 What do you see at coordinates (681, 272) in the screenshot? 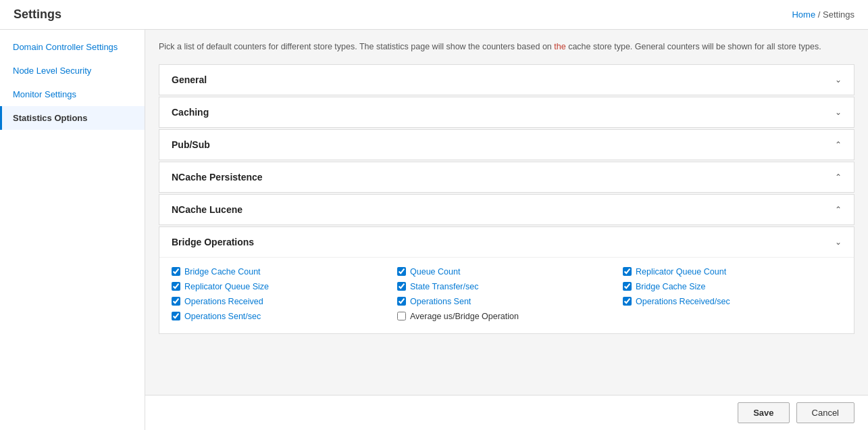
I see `checkbox-replicator-queue-count-label: Replicator Queue Count` at bounding box center [681, 272].